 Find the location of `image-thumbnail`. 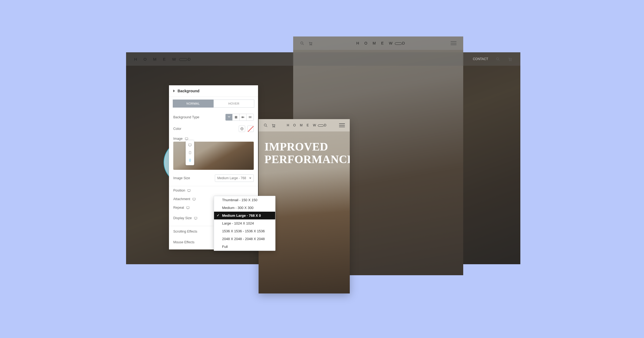

image-thumbnail is located at coordinates (214, 156).